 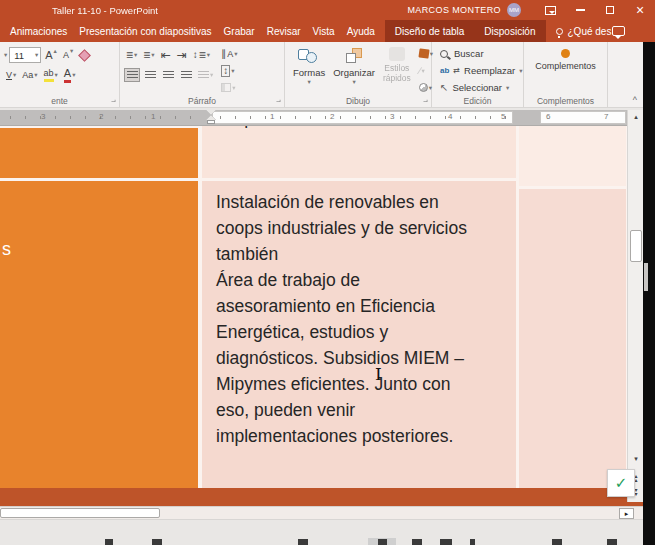 I want to click on background-window-sliver, so click(x=646, y=277).